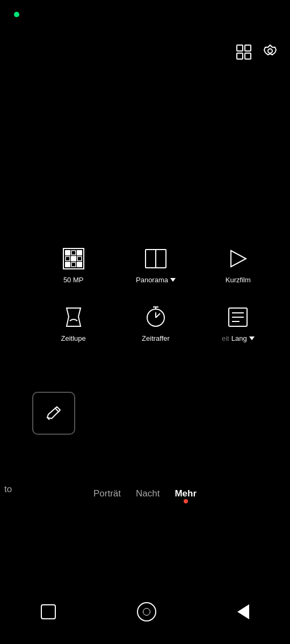  I want to click on mode-kurzfilm: Kurzfilm, so click(238, 265).